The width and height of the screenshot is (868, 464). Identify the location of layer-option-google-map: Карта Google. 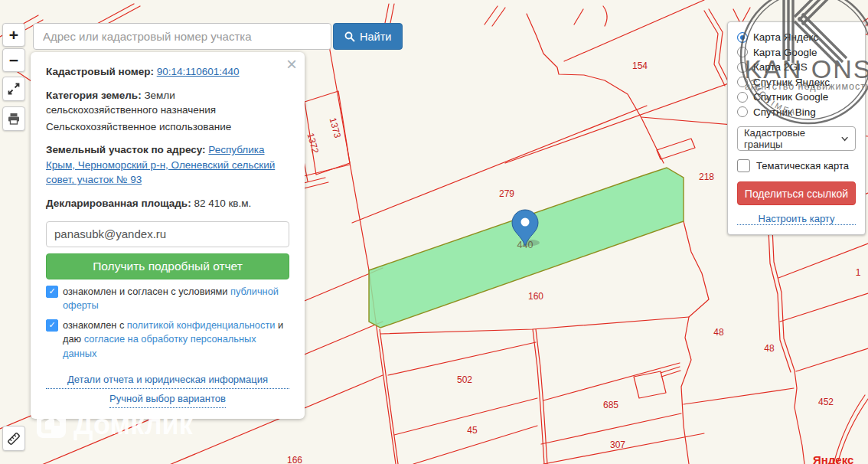
(796, 53).